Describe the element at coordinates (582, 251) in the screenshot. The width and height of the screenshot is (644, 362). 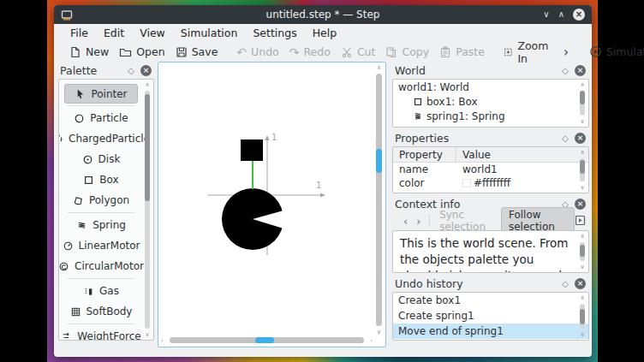
I see `context-scrollbar-handle` at that location.